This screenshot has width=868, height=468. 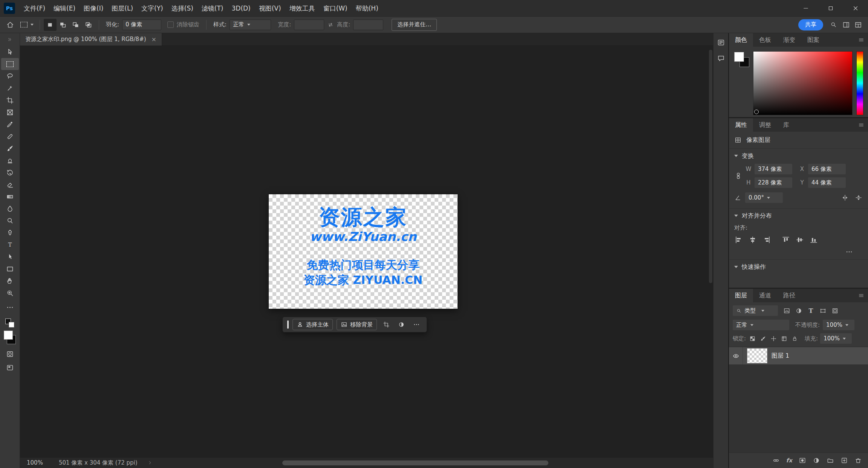 I want to click on frame-tool, so click(x=10, y=112).